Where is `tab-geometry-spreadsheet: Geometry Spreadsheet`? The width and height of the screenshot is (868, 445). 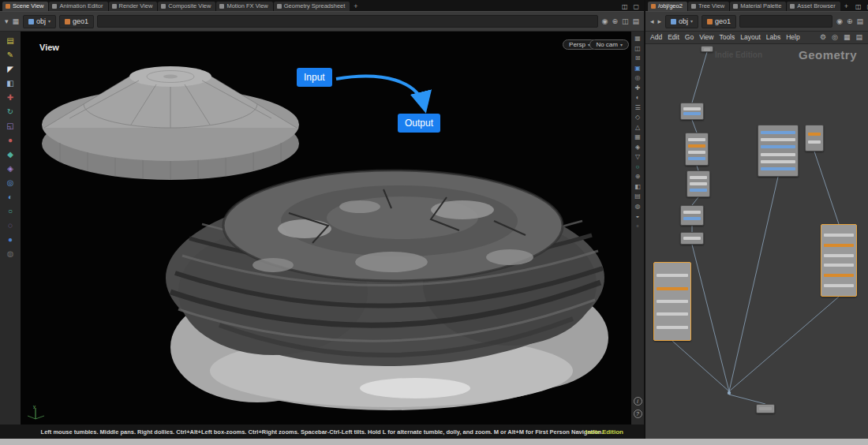 tab-geometry-spreadsheet: Geometry Spreadsheet is located at coordinates (312, 6).